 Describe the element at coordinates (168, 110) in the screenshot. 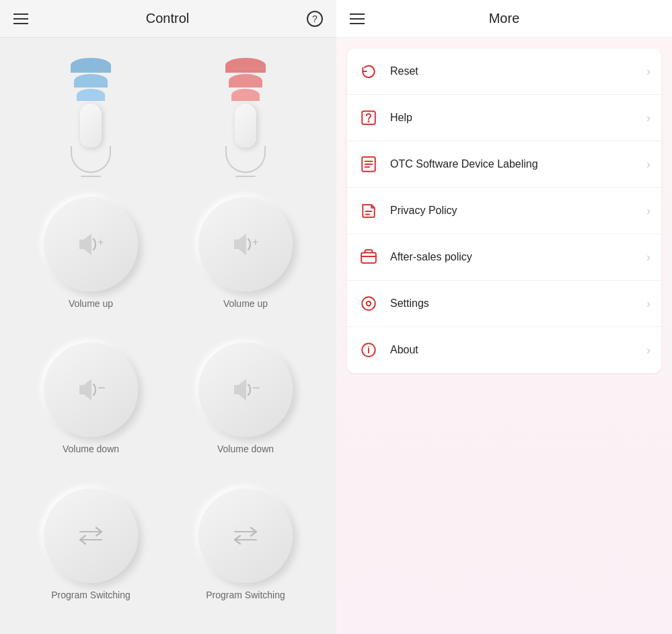

I see `hearing-aids-illustration` at that location.